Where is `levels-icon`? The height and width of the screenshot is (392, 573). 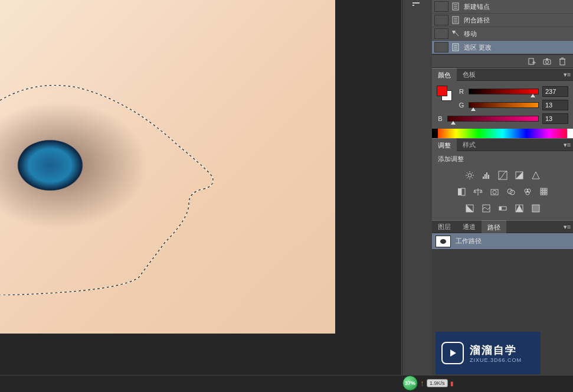 levels-icon is located at coordinates (486, 175).